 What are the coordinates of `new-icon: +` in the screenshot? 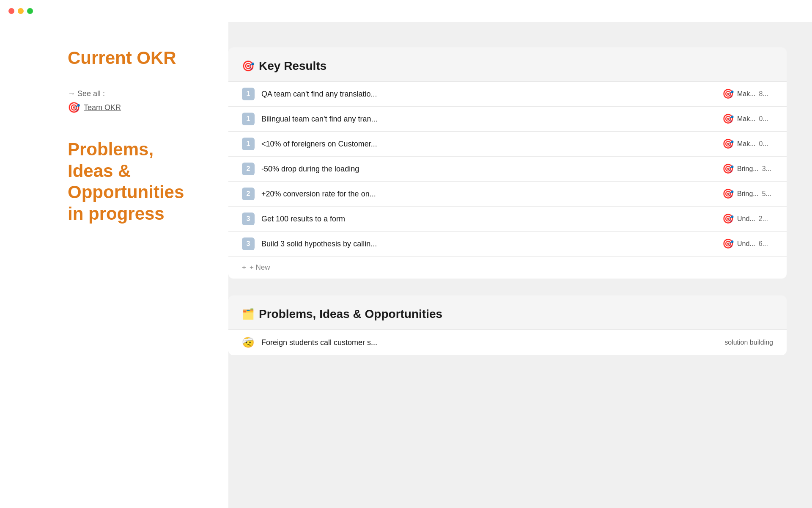 It's located at (244, 268).